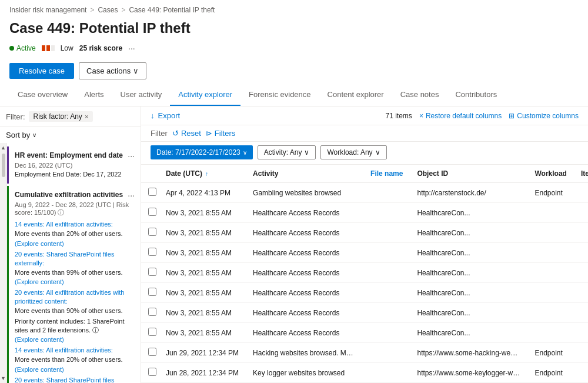 This screenshot has width=588, height=383. What do you see at coordinates (202, 213) in the screenshot?
I see `cell-date: Nov 3, 2021 8:55 AM` at bounding box center [202, 213].